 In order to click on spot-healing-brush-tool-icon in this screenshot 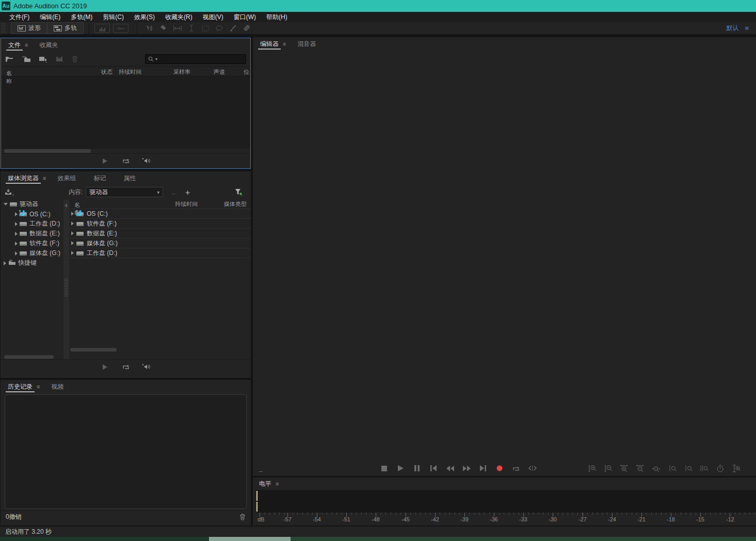, I will do `click(247, 28)`.